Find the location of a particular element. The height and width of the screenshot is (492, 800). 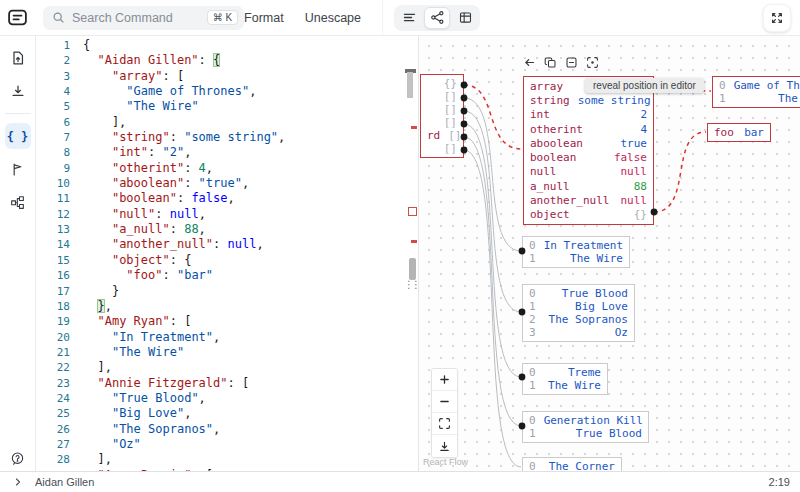

splitter-grip-icon: ⋮⋮ is located at coordinates (411, 284).